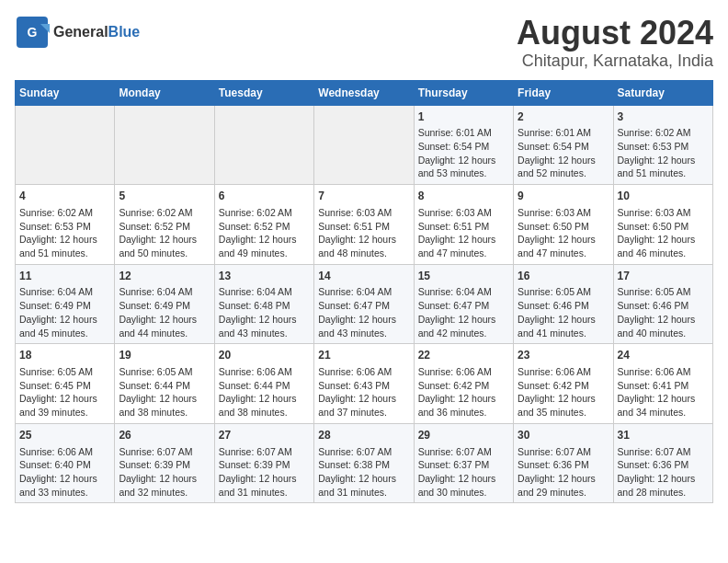  What do you see at coordinates (164, 436) in the screenshot?
I see `day-number: 26` at bounding box center [164, 436].